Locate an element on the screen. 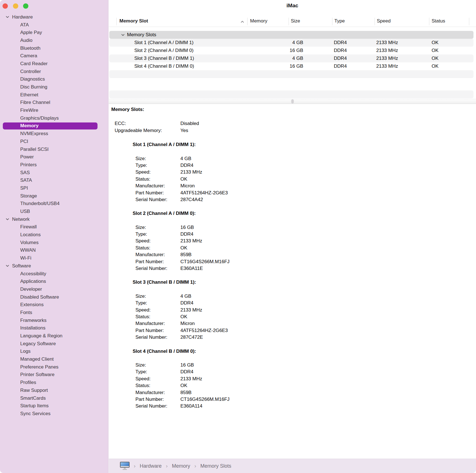 The width and height of the screenshot is (476, 473). column-header-size: Size is located at coordinates (296, 21).